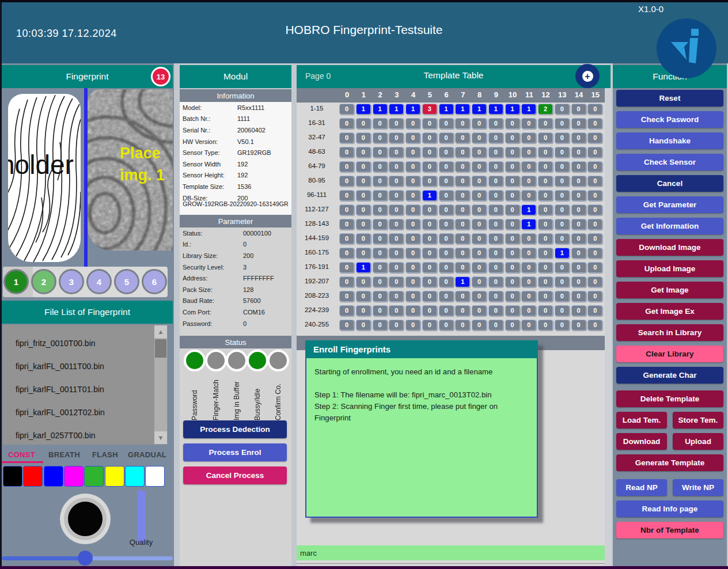 Image resolution: width=728 pixels, height=569 pixels. What do you see at coordinates (670, 268) in the screenshot?
I see `upload-image-button: Upload Image` at bounding box center [670, 268].